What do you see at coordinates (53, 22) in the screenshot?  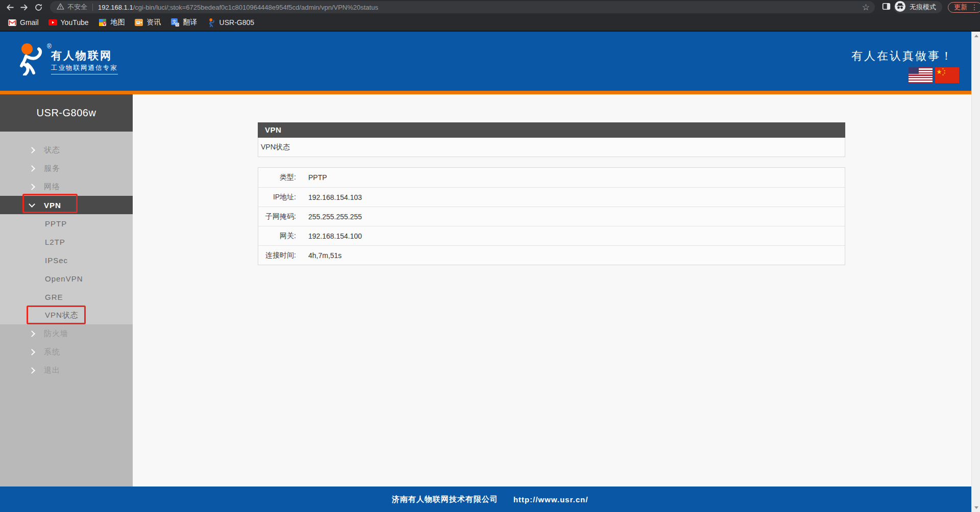 I see `youtube-icon` at bounding box center [53, 22].